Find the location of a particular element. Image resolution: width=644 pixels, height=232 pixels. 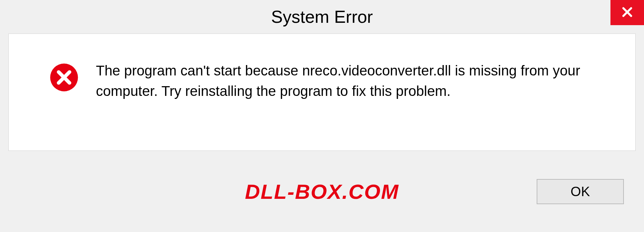

error-icon is located at coordinates (64, 77).